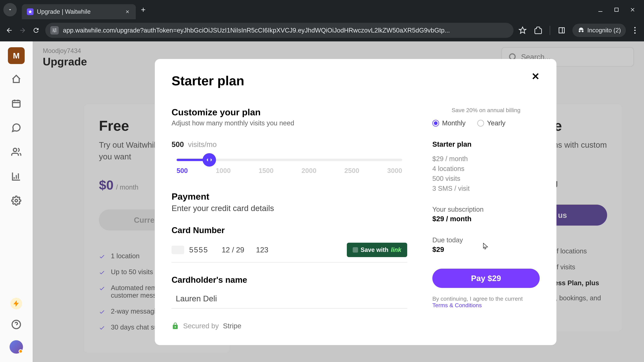 This screenshot has height=362, width=644. Describe the element at coordinates (550, 30) in the screenshot. I see `divider` at that location.